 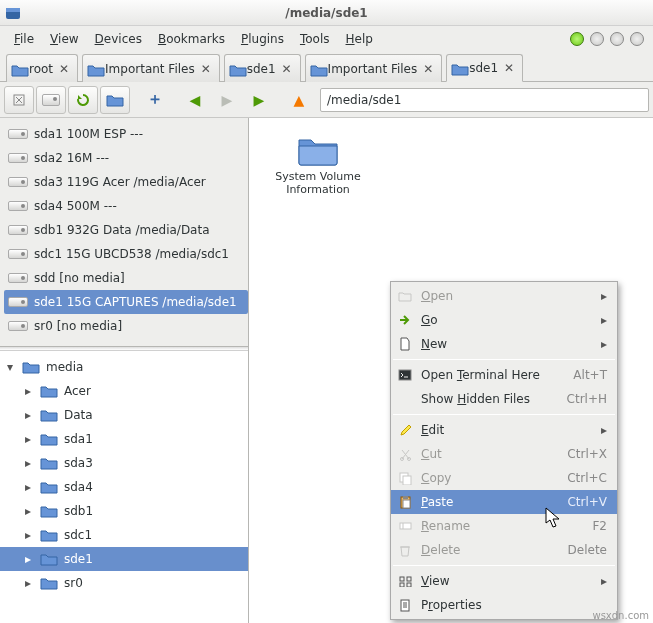 What do you see at coordinates (124, 232) in the screenshot?
I see `device-list: sda1 100M ESP ---sda2 16M ---sda3 119G A…` at bounding box center [124, 232].